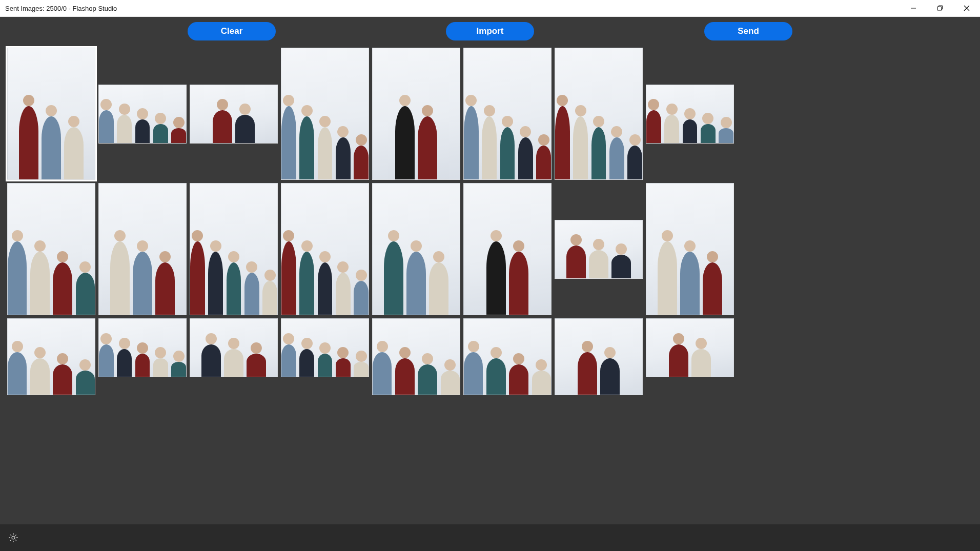 Image resolution: width=980 pixels, height=551 pixels. I want to click on close-button, so click(967, 8).